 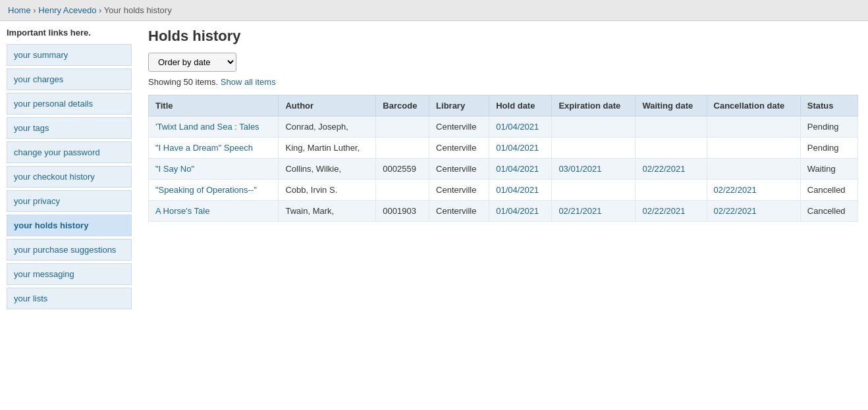 I want to click on title-link: "I Say No", so click(x=175, y=168).